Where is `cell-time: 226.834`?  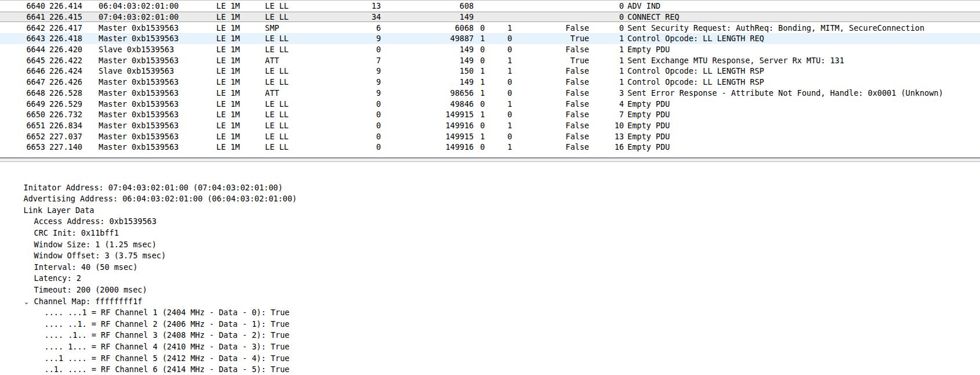 cell-time: 226.834 is located at coordinates (70, 125).